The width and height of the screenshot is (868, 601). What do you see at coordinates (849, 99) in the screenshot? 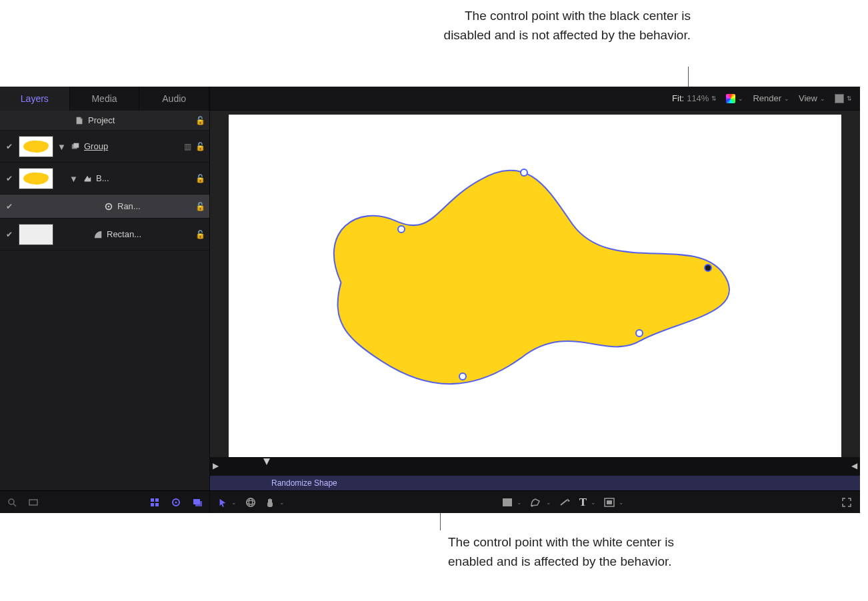
I see `stepper-icon: ⇅` at bounding box center [849, 99].